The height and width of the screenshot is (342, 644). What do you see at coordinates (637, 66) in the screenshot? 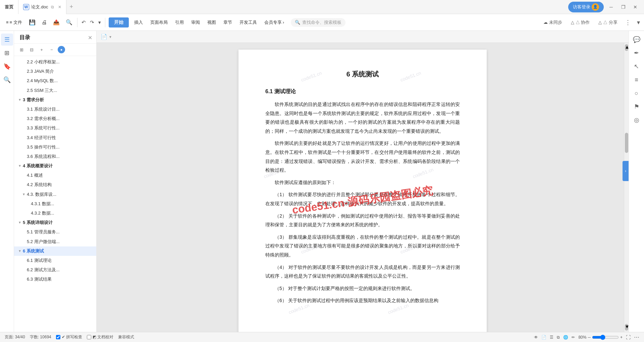
I see `cursor-button: ↖` at bounding box center [637, 66].